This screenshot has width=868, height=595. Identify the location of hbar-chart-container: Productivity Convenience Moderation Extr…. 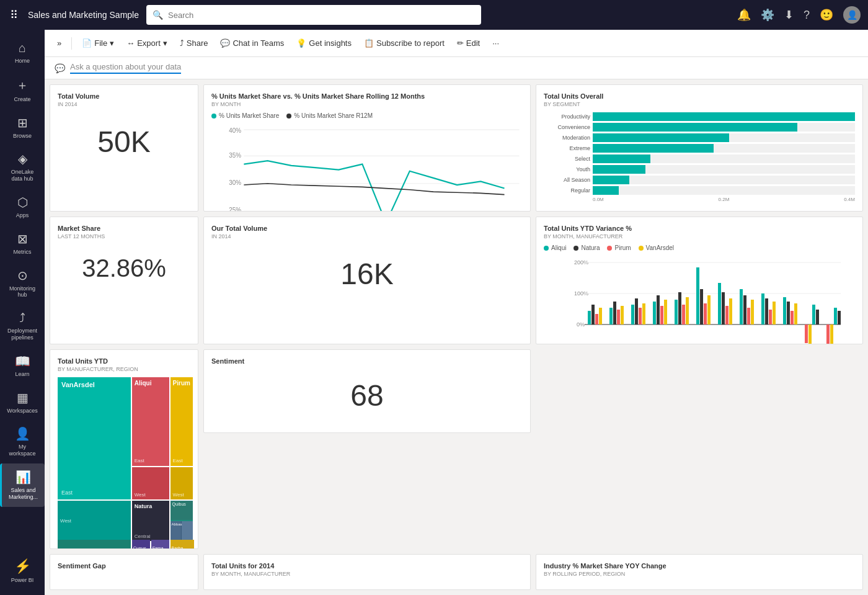
(699, 158).